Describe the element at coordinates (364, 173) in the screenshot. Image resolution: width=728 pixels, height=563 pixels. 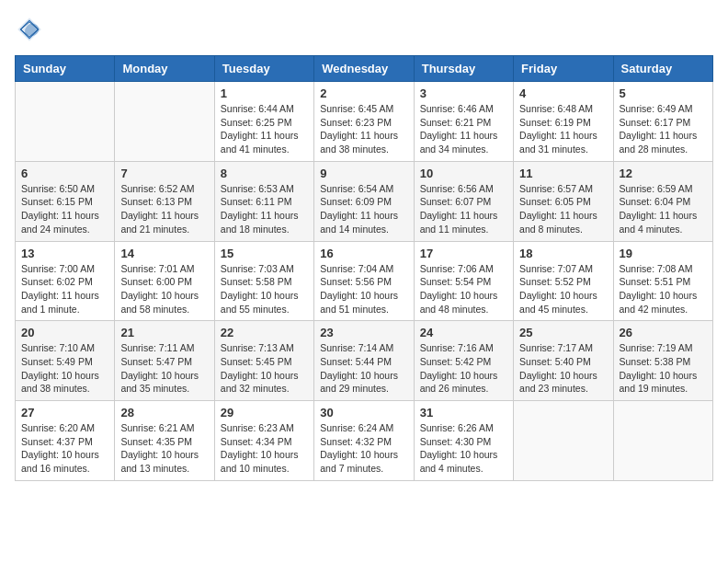
I see `day-number: 9` at that location.